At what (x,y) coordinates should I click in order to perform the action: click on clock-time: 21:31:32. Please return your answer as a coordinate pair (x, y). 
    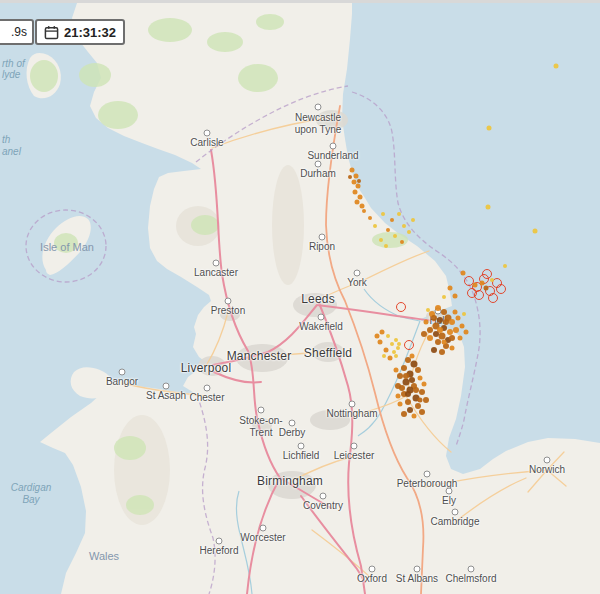
    Looking at the image, I should click on (90, 32).